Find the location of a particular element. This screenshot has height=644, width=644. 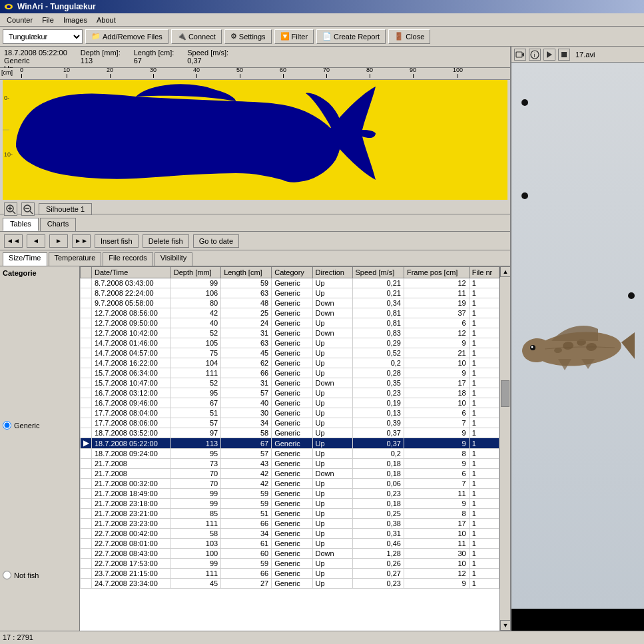

col-datetime: Date/Time is located at coordinates (132, 273).